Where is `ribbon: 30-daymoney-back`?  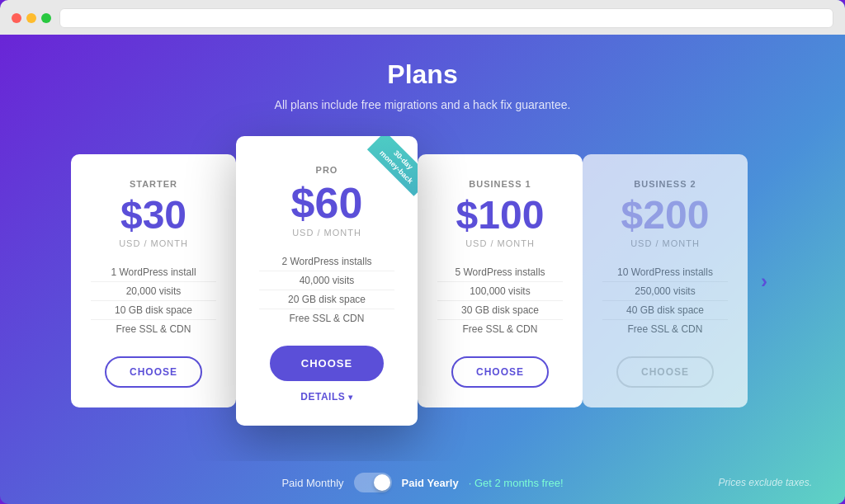
ribbon: 30-daymoney-back is located at coordinates (385, 169).